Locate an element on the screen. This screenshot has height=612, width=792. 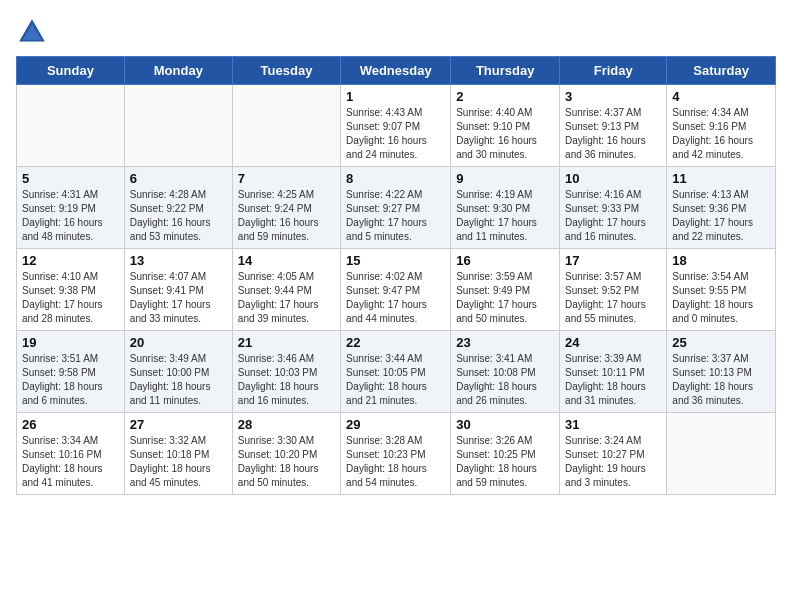
day-number: 24 is located at coordinates (613, 342).